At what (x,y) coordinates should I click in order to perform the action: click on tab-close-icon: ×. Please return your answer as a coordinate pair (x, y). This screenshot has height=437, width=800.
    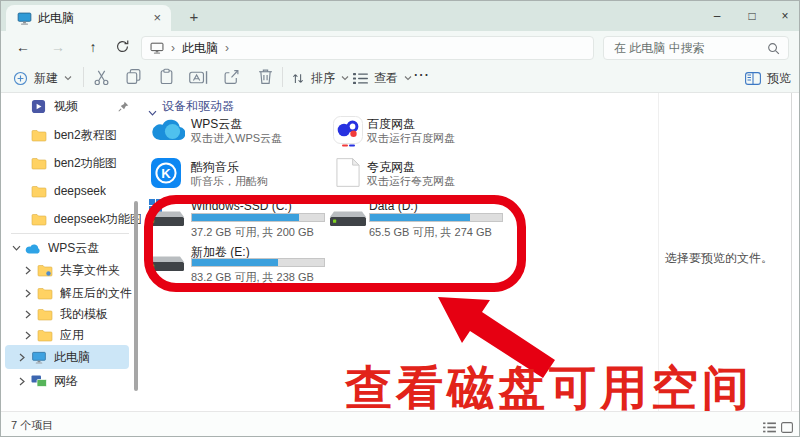
    Looking at the image, I should click on (157, 18).